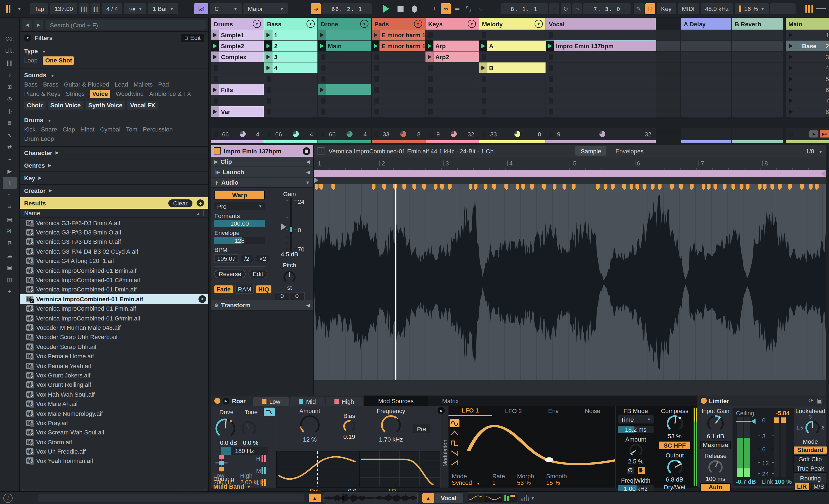  What do you see at coordinates (9, 87) in the screenshot?
I see `rail-item-: ⊞` at bounding box center [9, 87].